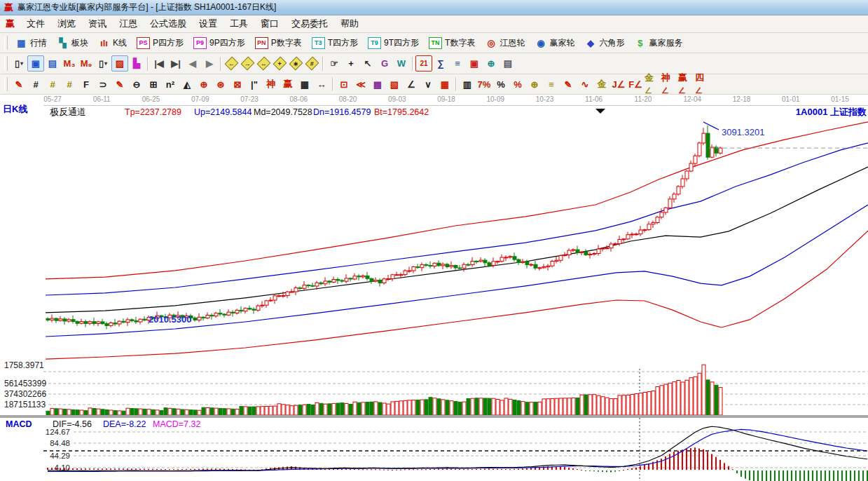 The image size is (868, 481). Describe the element at coordinates (120, 63) in the screenshot. I see `pattern-tool-button: ▨` at that location.